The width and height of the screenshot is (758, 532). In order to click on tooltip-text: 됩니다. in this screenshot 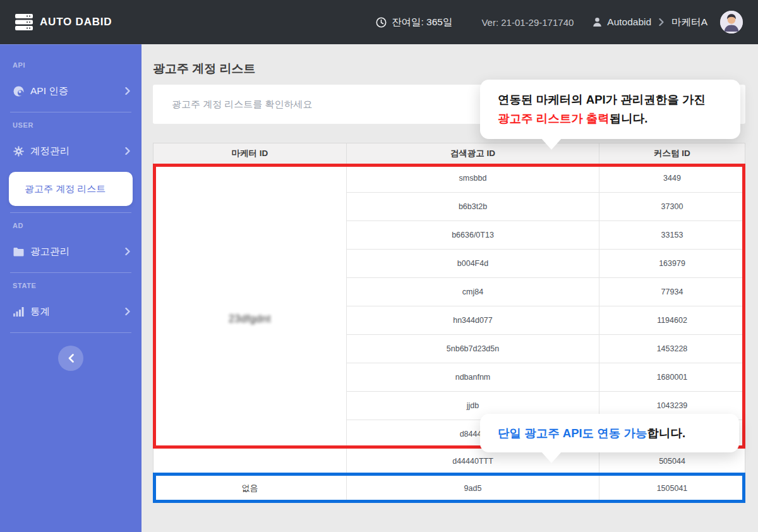, I will do `click(629, 119)`.